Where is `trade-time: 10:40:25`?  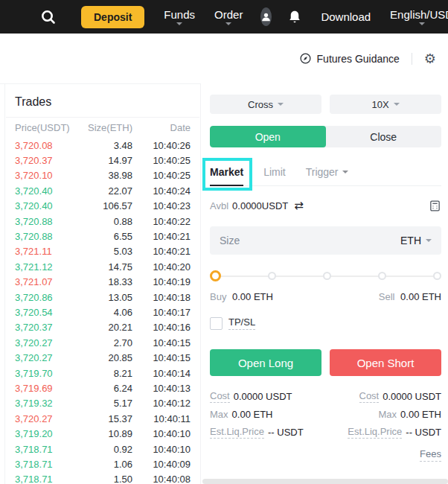 trade-time: 10:40:25 is located at coordinates (163, 176).